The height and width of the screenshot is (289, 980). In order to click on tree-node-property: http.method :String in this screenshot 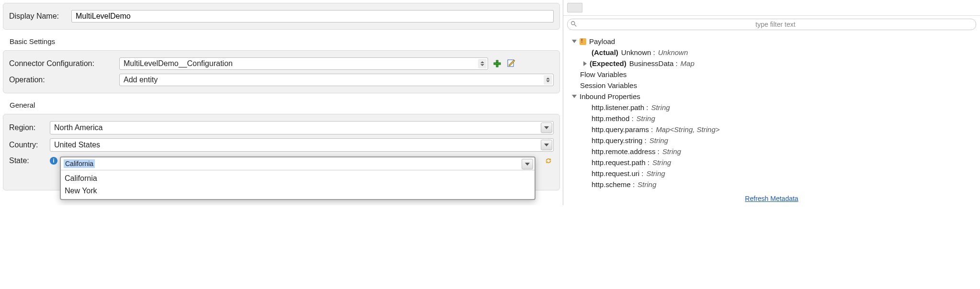, I will do `click(774, 119)`.